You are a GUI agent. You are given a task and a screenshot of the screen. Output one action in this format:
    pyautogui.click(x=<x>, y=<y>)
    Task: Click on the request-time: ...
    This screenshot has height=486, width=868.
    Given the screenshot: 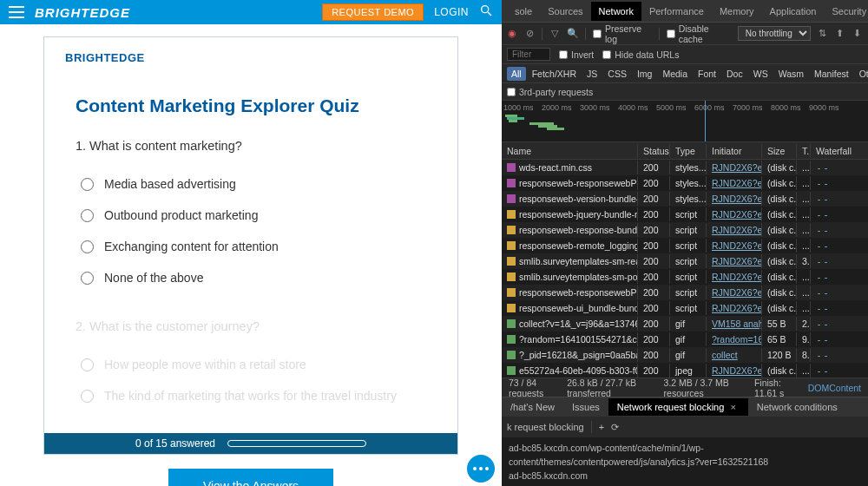 What is the action you would take?
    pyautogui.click(x=804, y=371)
    